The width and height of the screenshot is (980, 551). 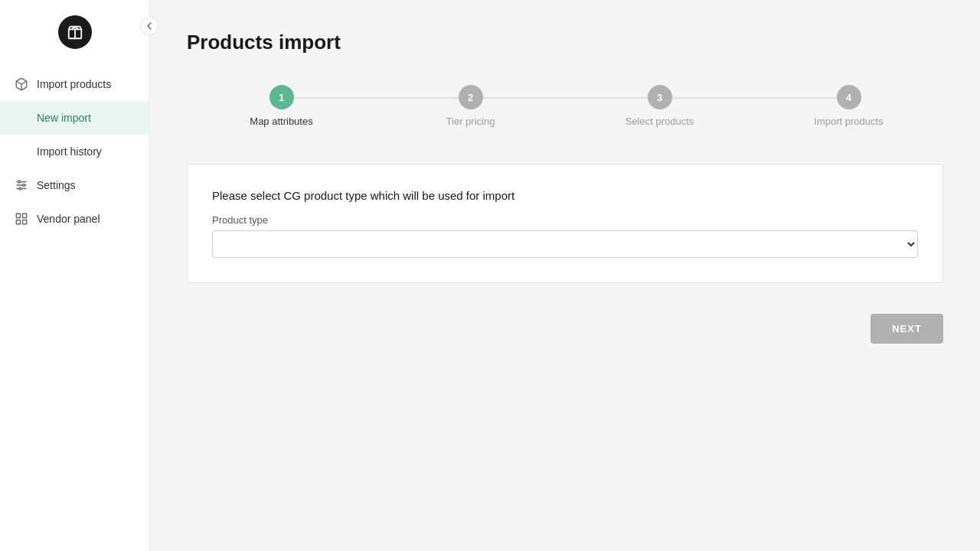 What do you see at coordinates (64, 118) in the screenshot?
I see `sidebar-item-label: New import` at bounding box center [64, 118].